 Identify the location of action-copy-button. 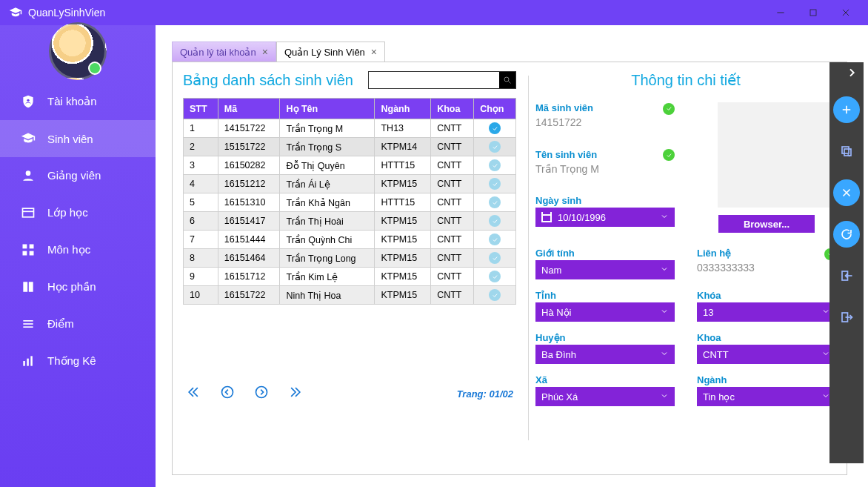
(847, 151).